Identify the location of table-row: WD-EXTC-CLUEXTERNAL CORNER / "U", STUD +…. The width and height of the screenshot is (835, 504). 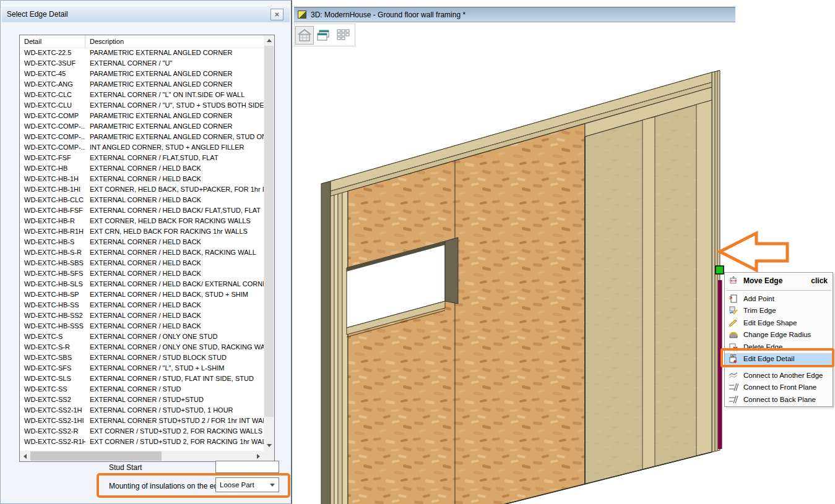
(142, 105).